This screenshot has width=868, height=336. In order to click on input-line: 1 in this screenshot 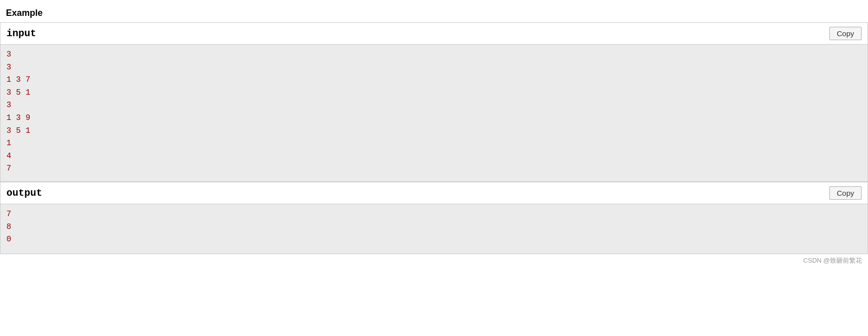, I will do `click(434, 144)`.